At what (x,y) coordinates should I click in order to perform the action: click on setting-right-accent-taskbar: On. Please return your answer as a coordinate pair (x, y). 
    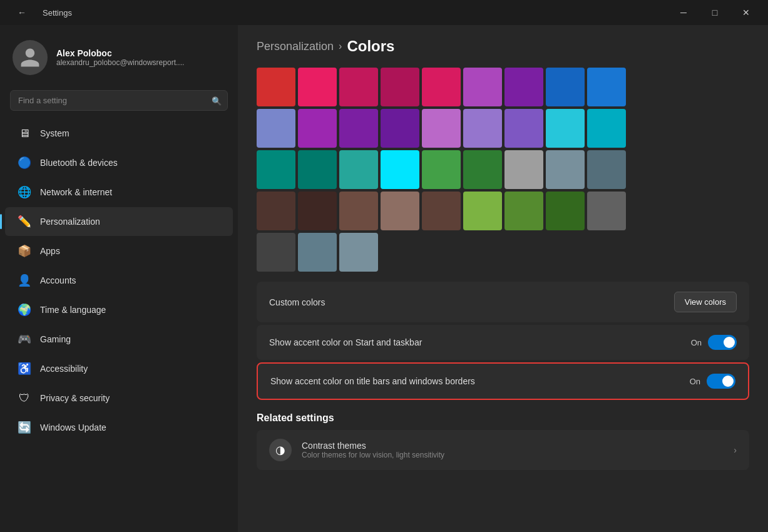
    Looking at the image, I should click on (714, 342).